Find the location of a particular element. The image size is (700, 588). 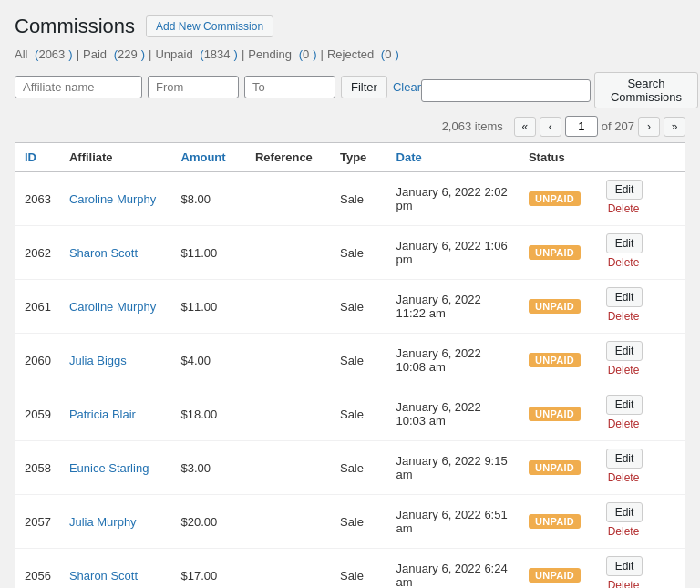

cell-affiliate: Eunice Starling is located at coordinates (117, 469).